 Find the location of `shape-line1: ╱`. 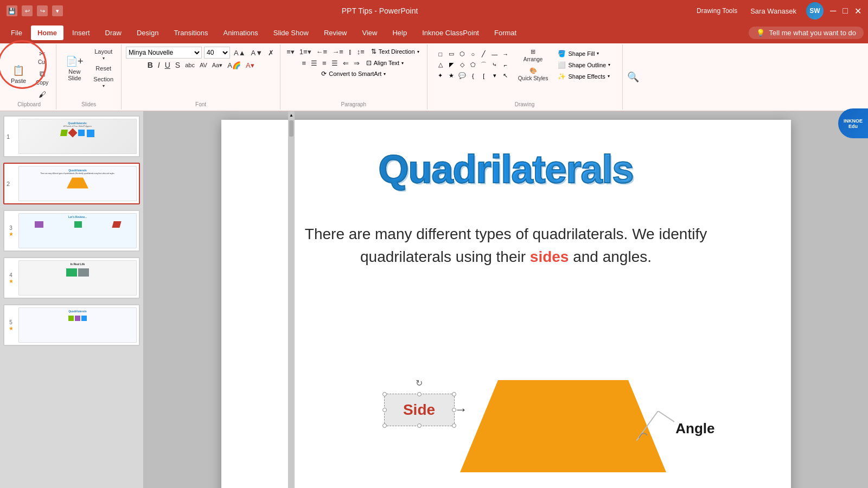

shape-line1: ╱ is located at coordinates (484, 54).